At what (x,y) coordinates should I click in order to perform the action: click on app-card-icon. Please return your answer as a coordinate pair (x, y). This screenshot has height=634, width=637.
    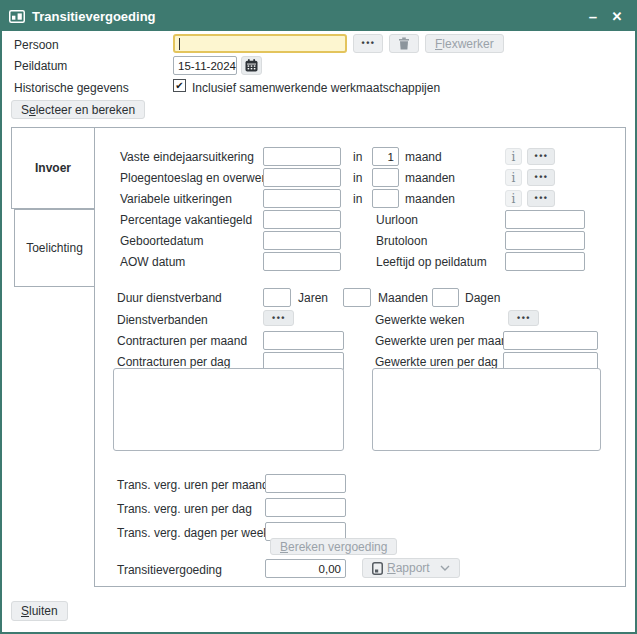
    Looking at the image, I should click on (17, 16).